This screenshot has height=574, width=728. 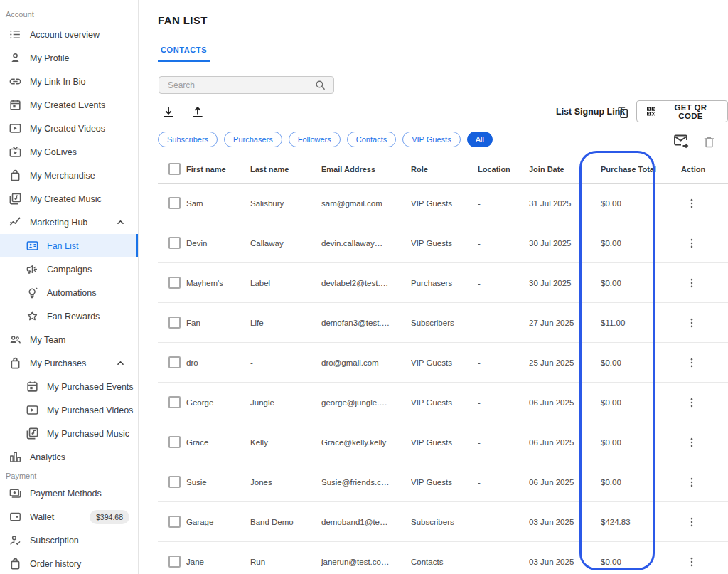 What do you see at coordinates (188, 139) in the screenshot?
I see `filter-chip-subscribers: Subscribers` at bounding box center [188, 139].